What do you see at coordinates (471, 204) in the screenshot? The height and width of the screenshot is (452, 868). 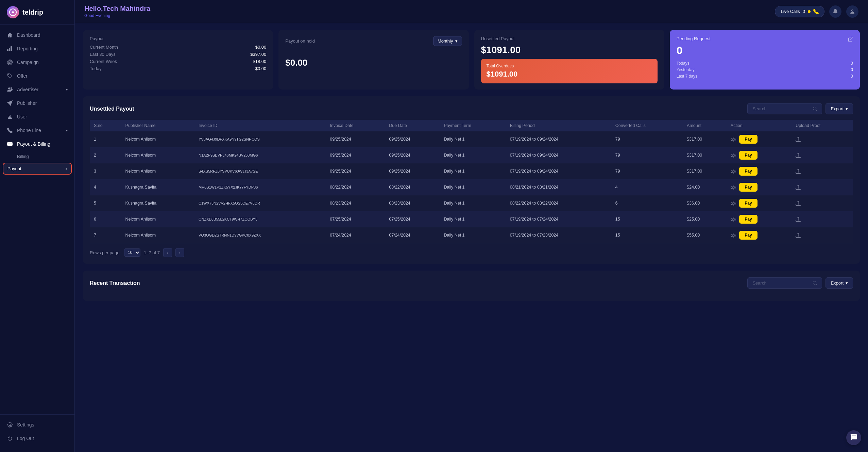 I see `table-row: 5 Kushagra Savita C1WX73N2VV2HFX5OS5OE7V…` at bounding box center [471, 204].